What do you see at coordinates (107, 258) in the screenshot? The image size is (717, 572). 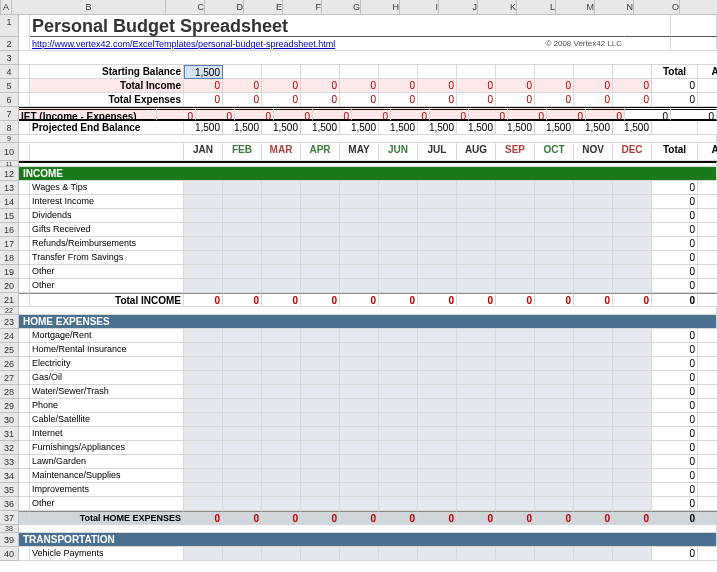 I see `item-label: Transfer From Savings` at bounding box center [107, 258].